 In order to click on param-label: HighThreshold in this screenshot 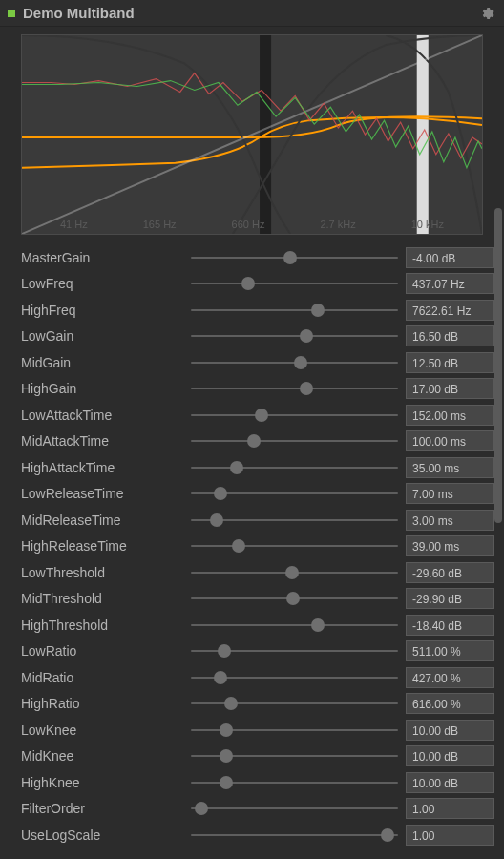, I will do `click(102, 625)`.